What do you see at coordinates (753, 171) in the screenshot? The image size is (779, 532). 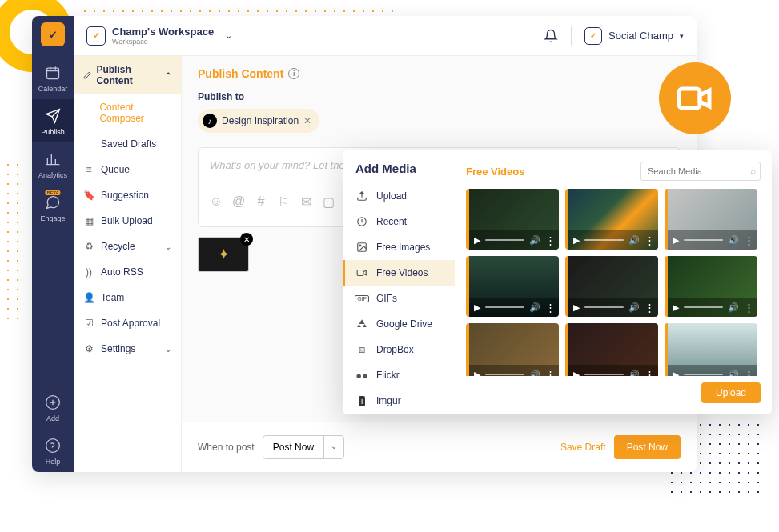 I see `search-icon: ⌕` at bounding box center [753, 171].